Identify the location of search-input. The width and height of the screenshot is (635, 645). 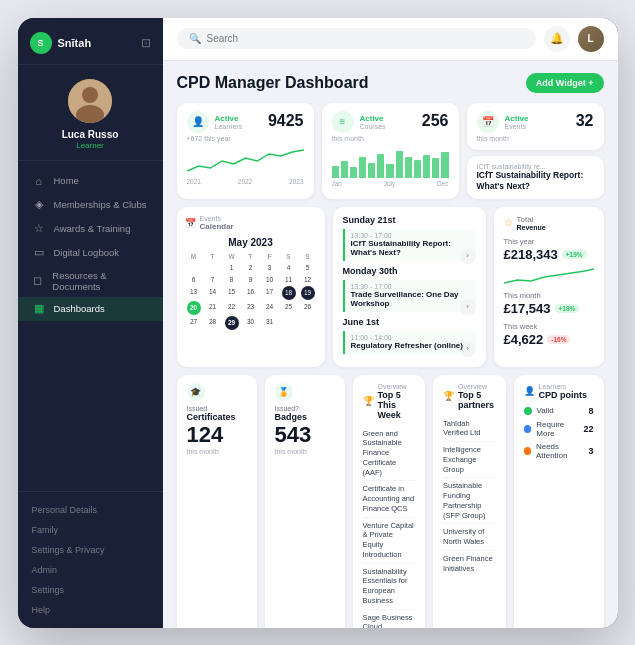
(366, 38).